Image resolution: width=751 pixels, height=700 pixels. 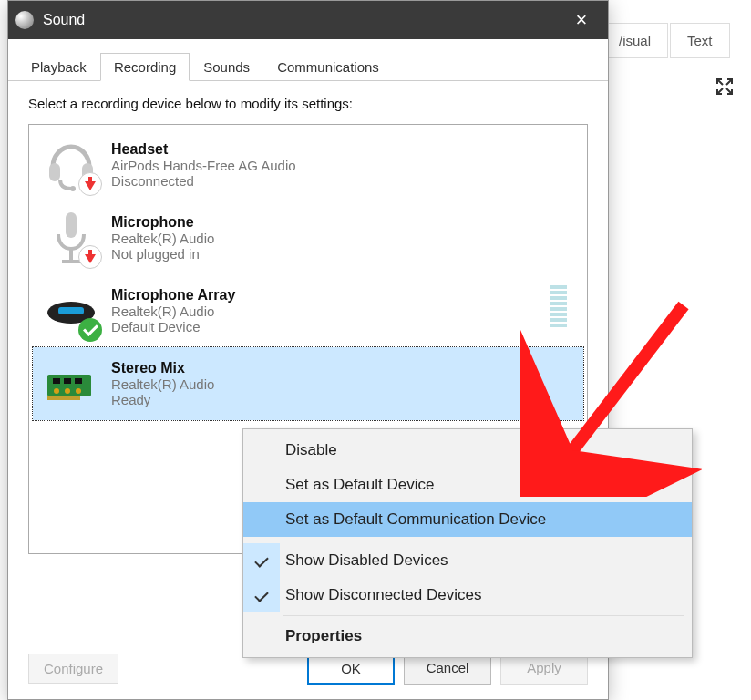 I want to click on tab-communications: Communications, so click(x=328, y=67).